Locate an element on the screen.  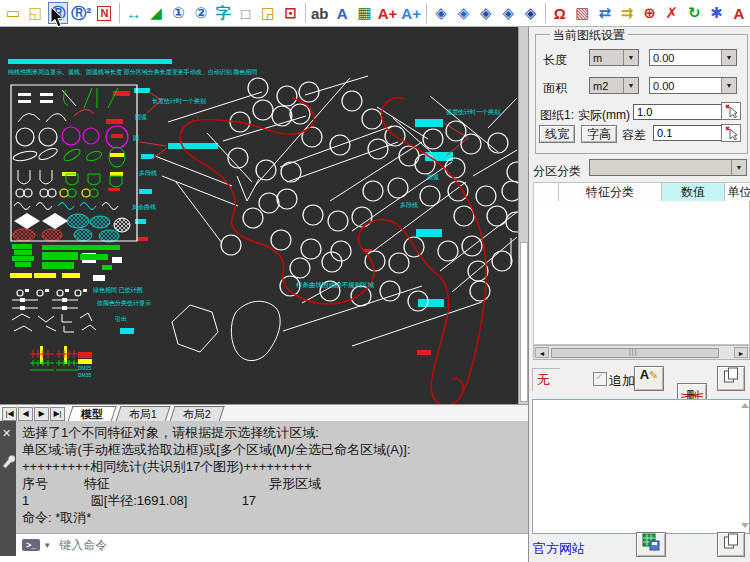
tab-model: 模型 is located at coordinates (92, 414).